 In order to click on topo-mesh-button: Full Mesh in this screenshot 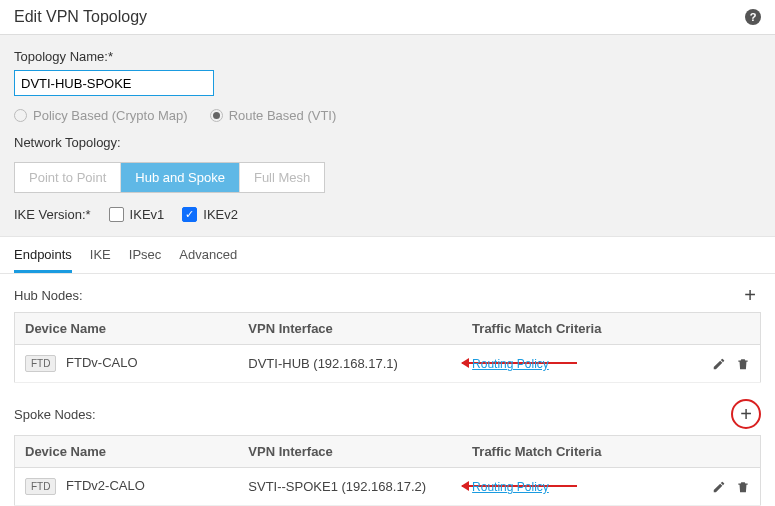, I will do `click(282, 178)`.